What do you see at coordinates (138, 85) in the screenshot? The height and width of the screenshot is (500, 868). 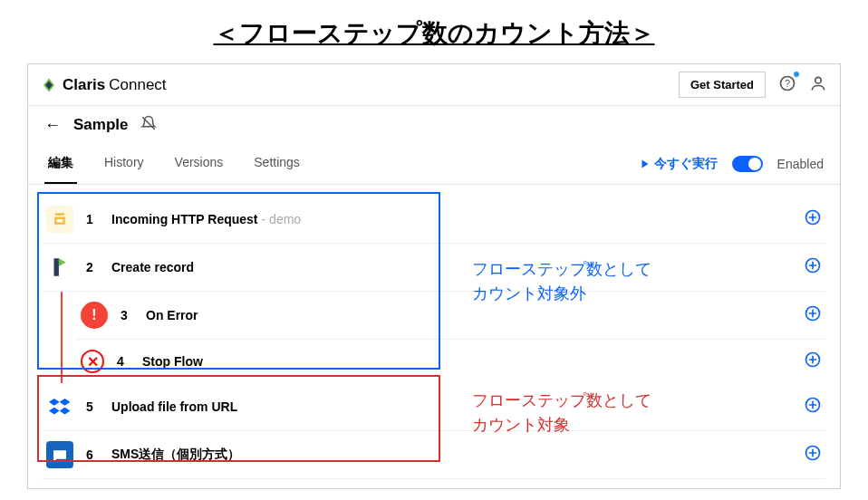 I see `brand-sub: Connect` at bounding box center [138, 85].